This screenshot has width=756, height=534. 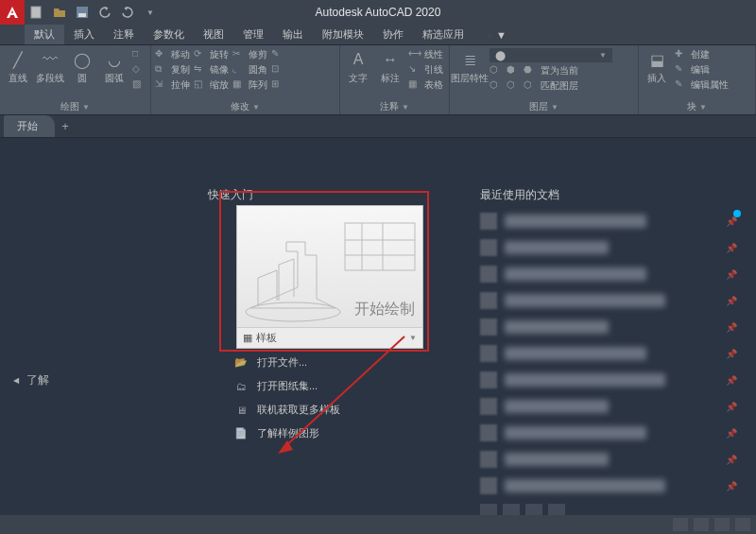 What do you see at coordinates (470, 66) in the screenshot?
I see `layer-props-button: ≣图层特性` at bounding box center [470, 66].